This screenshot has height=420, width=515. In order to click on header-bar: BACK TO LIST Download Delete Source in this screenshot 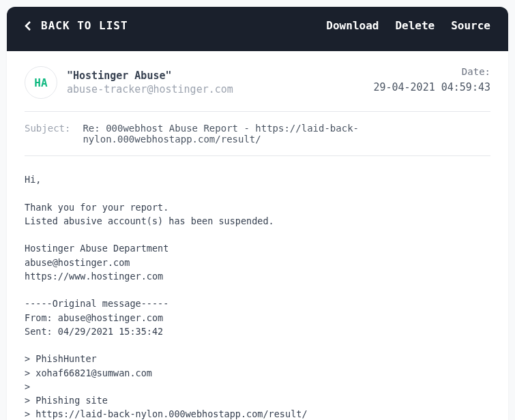, I will do `click(258, 29)`.